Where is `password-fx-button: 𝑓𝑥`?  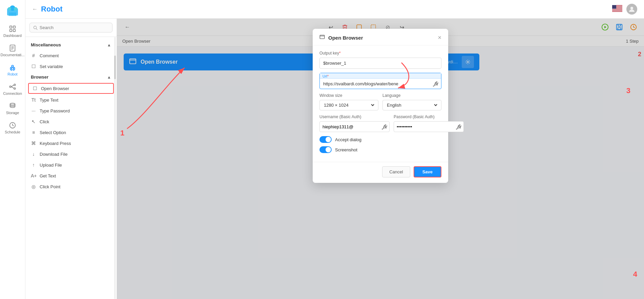 password-fx-button: 𝑓𝑥 is located at coordinates (458, 127).